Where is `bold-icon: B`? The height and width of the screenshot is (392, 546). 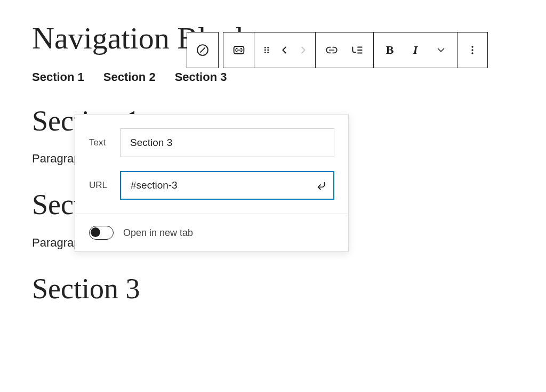
bold-icon: B is located at coordinates (390, 50).